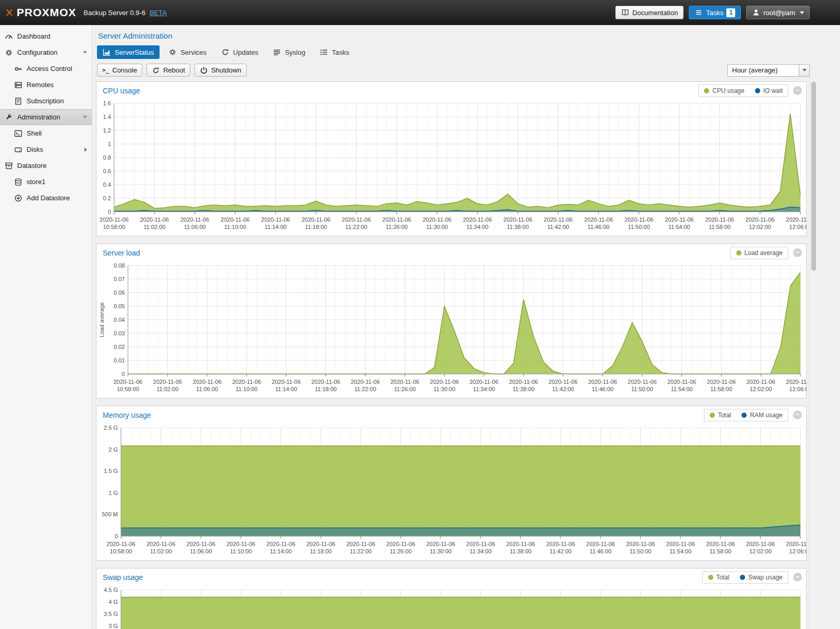 Image resolution: width=840 pixels, height=629 pixels. What do you see at coordinates (107, 117) in the screenshot?
I see `svg-text: 1.4` at bounding box center [107, 117].